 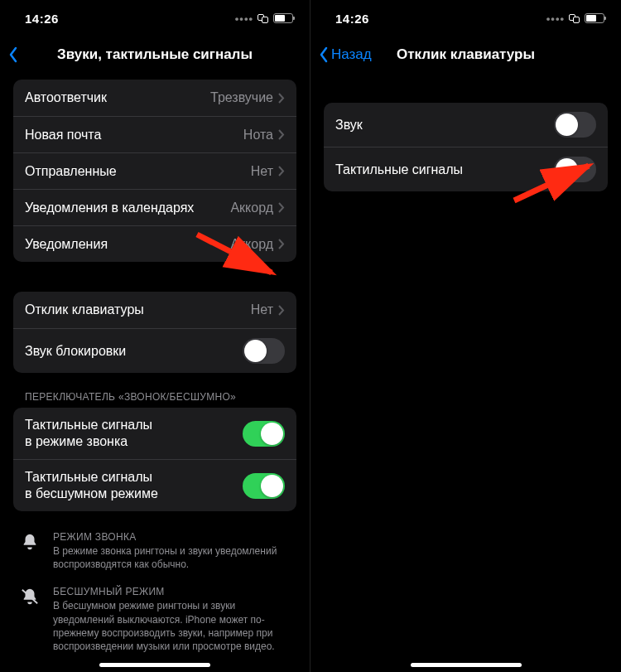 What do you see at coordinates (465, 147) in the screenshot?
I see `keyboard-feedback-group: Звук Тактильные сигналы` at bounding box center [465, 147].